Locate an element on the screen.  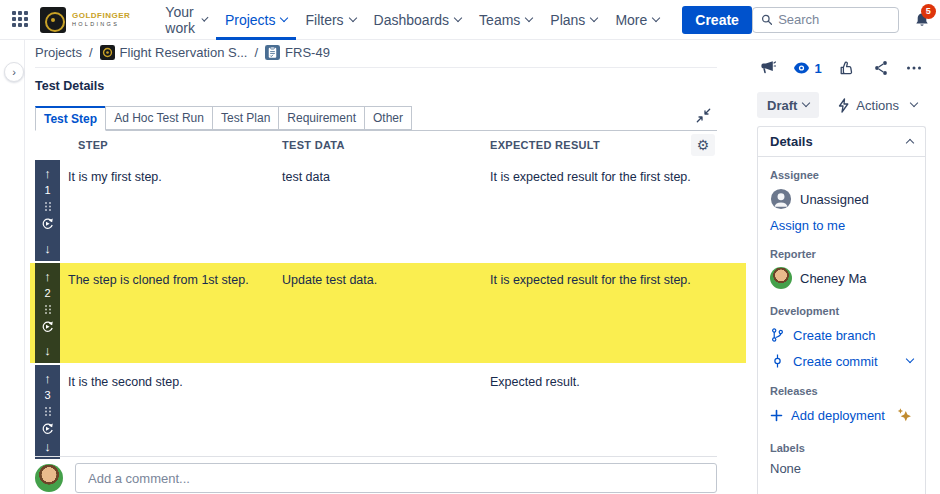
test-issue-icon is located at coordinates (272, 52).